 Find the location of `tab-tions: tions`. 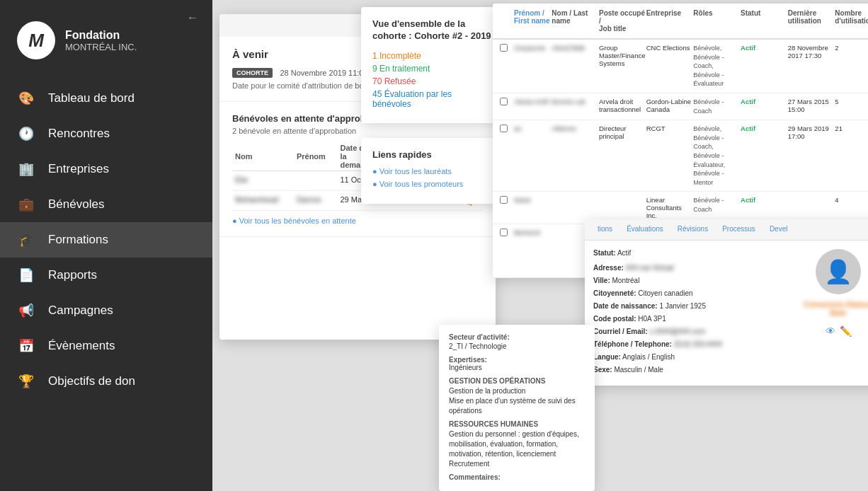

tab-tions: tions is located at coordinates (605, 229).